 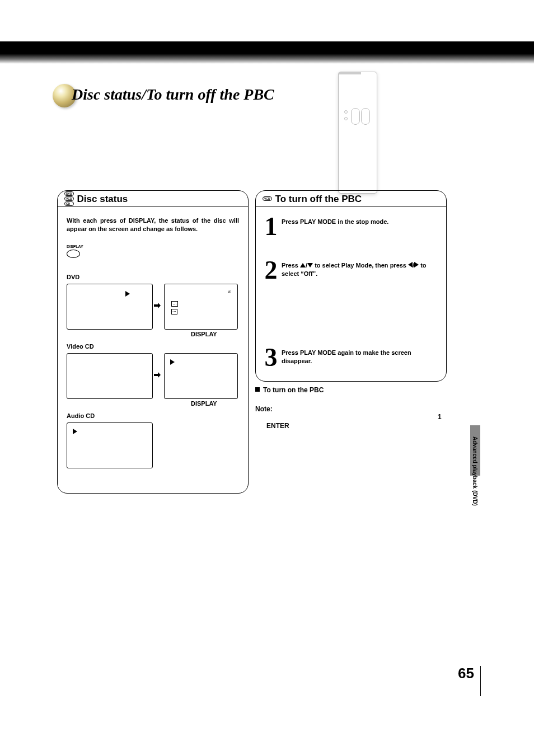 What do you see at coordinates (440, 417) in the screenshot?
I see `note-trailing-1: 1` at bounding box center [440, 417].